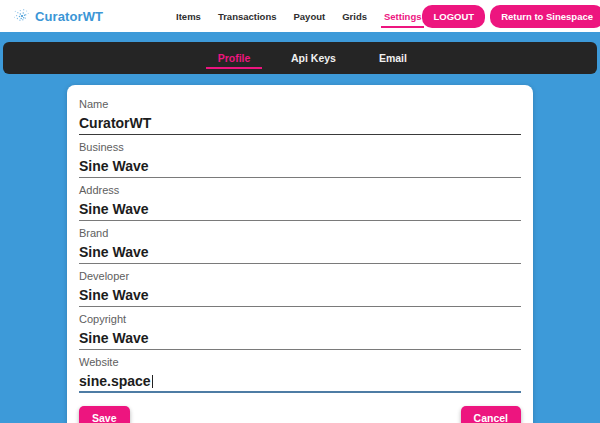 Image resolution: width=600 pixels, height=423 pixels. I want to click on text-cursor, so click(153, 382).